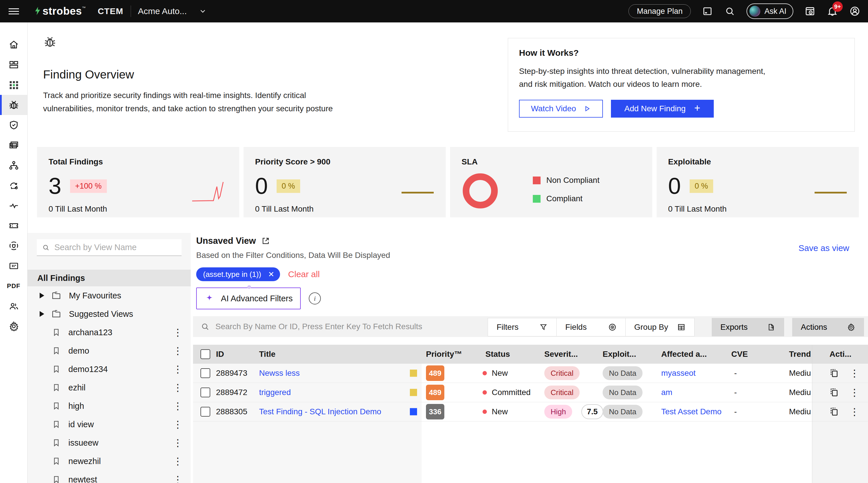  Describe the element at coordinates (413, 373) in the screenshot. I see `title-color-square` at that location.